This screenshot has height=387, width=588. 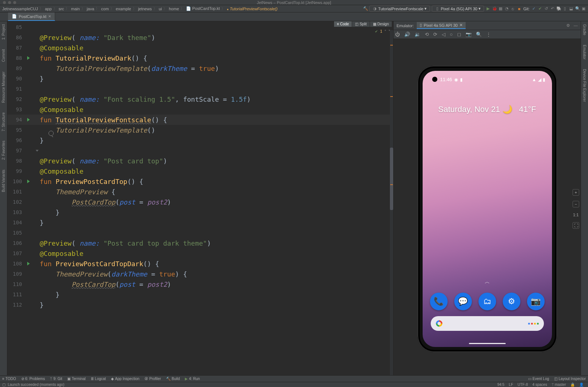 I want to click on code-line: 90}, so click(x=200, y=79).